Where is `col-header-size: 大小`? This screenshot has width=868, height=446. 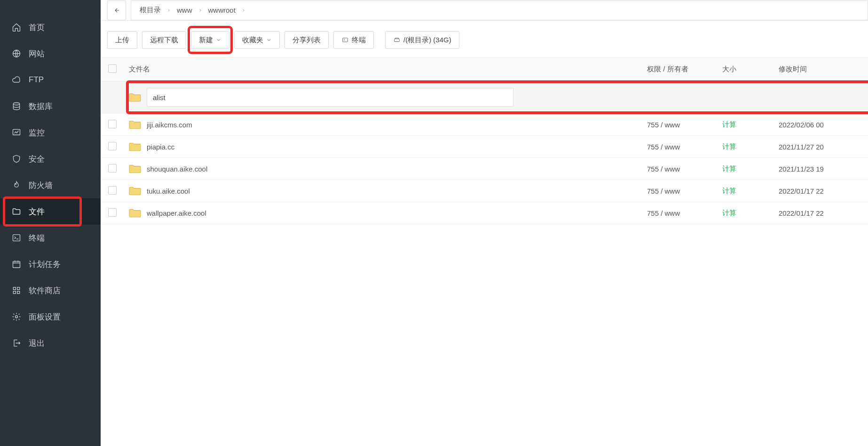
col-header-size: 大小 is located at coordinates (746, 70).